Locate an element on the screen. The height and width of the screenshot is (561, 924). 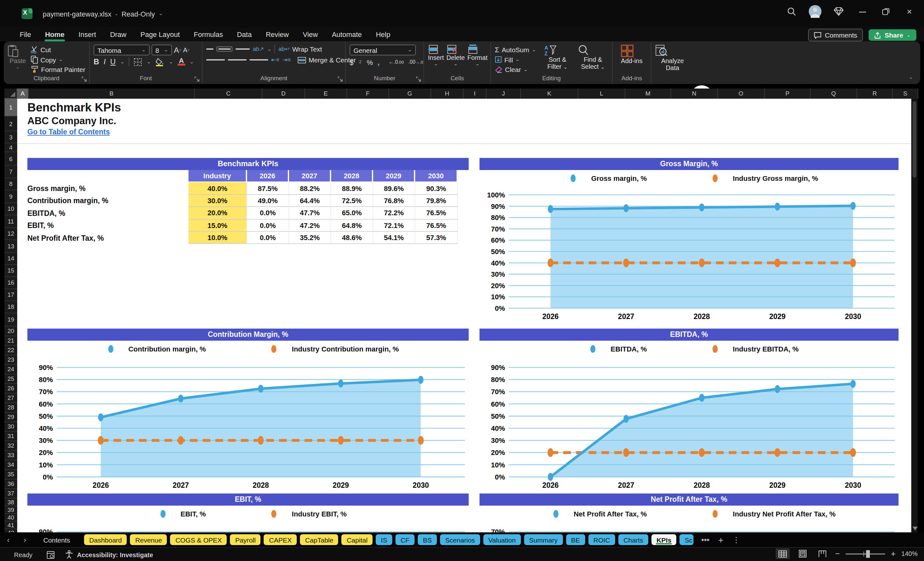
sheet-tab: Dashboard is located at coordinates (106, 540).